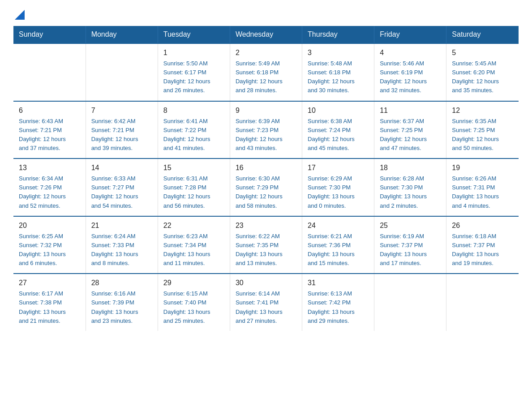 The height and width of the screenshot is (411, 532). Describe the element at coordinates (338, 53) in the screenshot. I see `day-number: 3` at that location.